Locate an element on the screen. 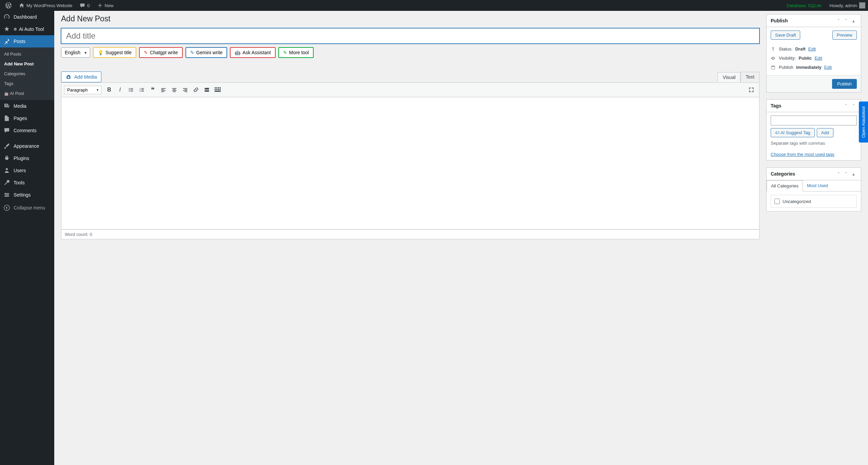 Image resolution: width=868 pixels, height=465 pixels. post-title-input is located at coordinates (410, 36).